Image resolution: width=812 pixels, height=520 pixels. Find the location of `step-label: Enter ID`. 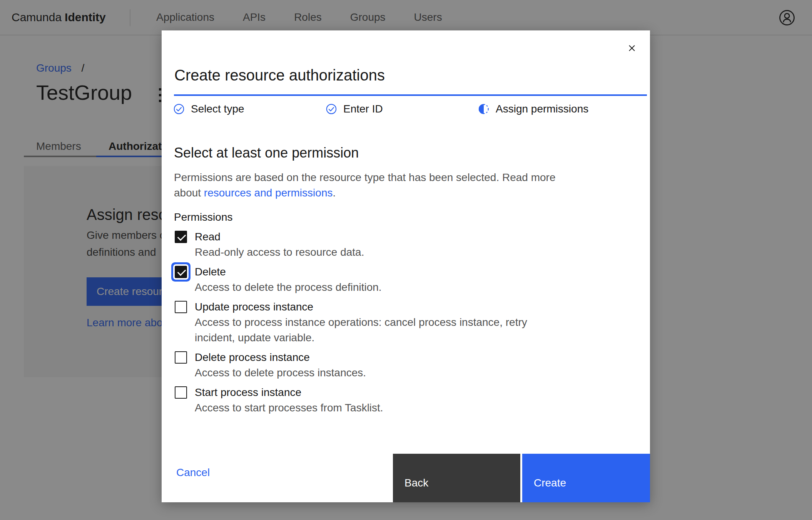

step-label: Enter ID is located at coordinates (363, 109).